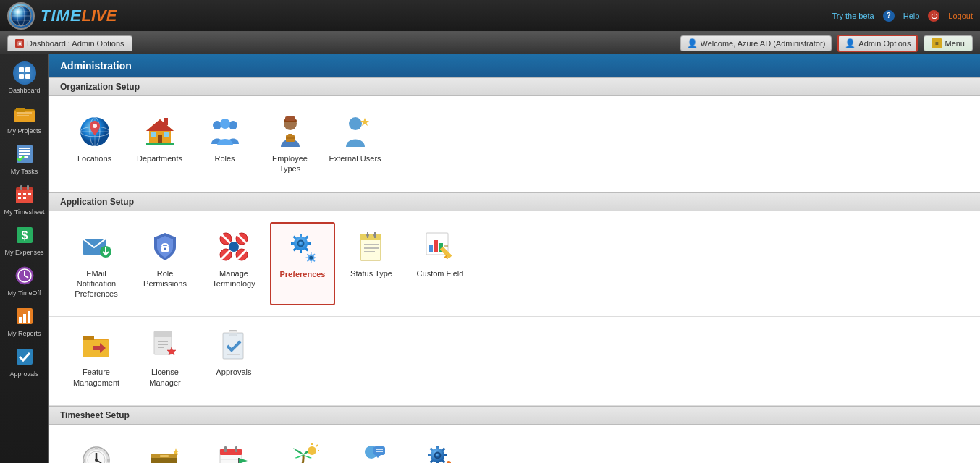 The image size is (980, 463). I want to click on external-users-label: External Users, so click(355, 158).